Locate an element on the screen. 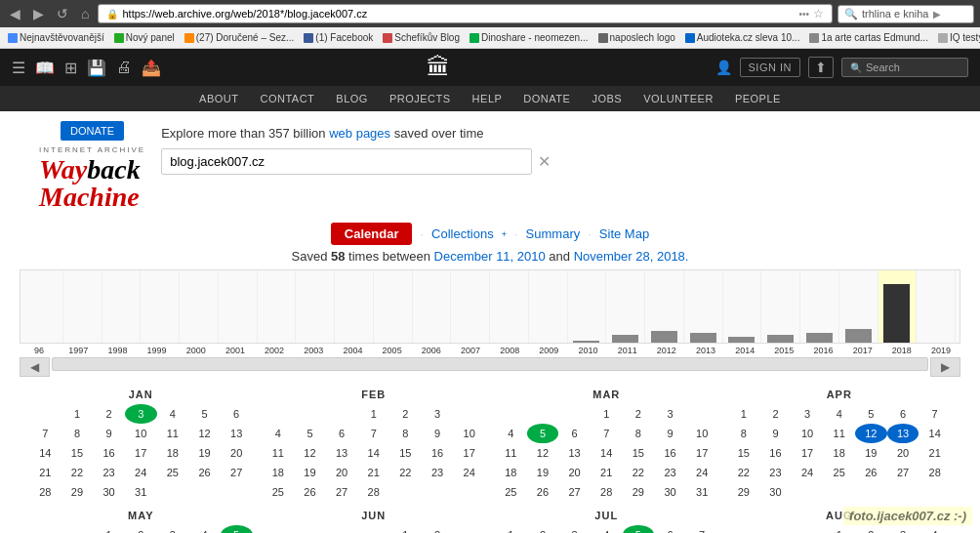 This screenshot has width=980, height=533. cal-day: 3 is located at coordinates (141, 414).